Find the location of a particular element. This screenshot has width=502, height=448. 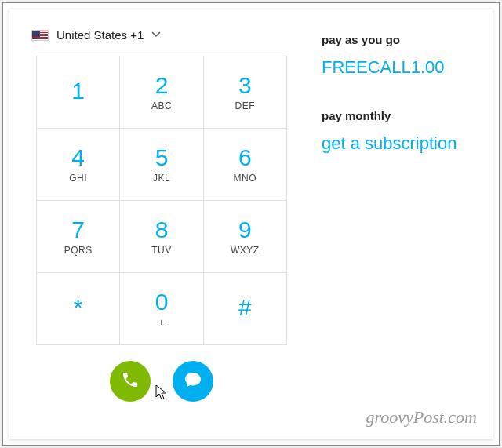

key-9: 9WXYZ is located at coordinates (245, 237).